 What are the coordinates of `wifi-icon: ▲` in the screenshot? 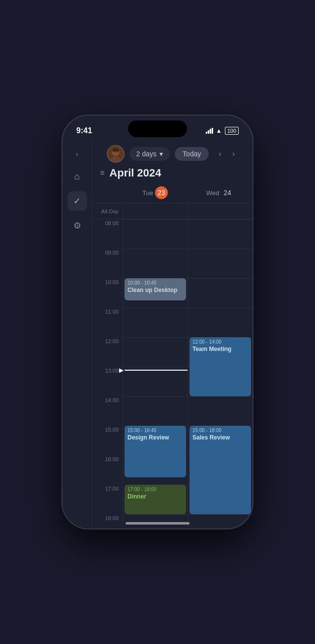 It's located at (219, 131).